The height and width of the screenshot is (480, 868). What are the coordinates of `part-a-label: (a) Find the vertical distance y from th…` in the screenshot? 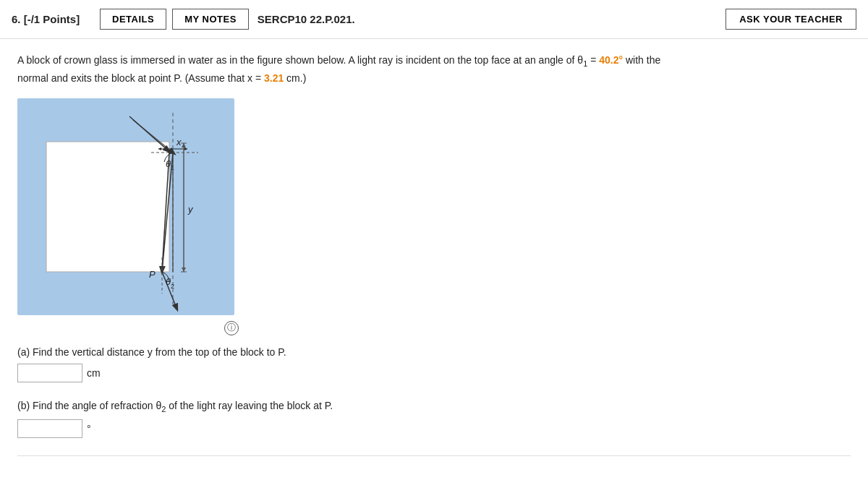 It's located at (434, 352).